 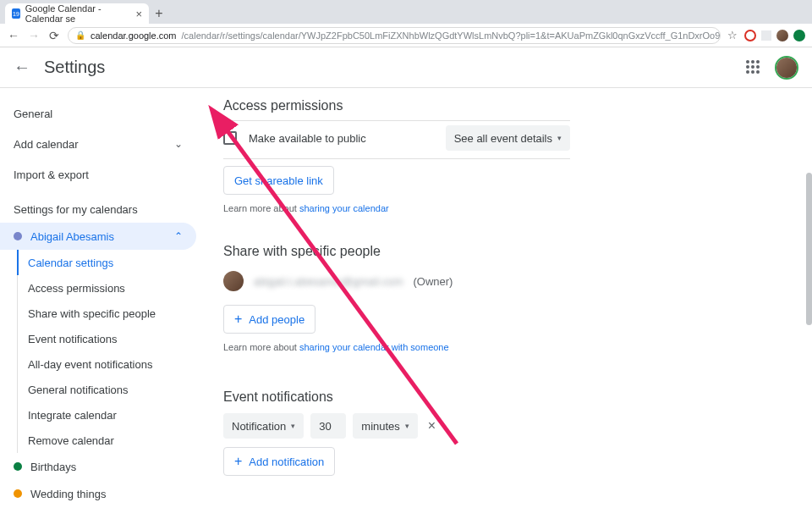 What do you see at coordinates (508, 138) in the screenshot?
I see `visibility-dropdown: See all event details ▾` at bounding box center [508, 138].